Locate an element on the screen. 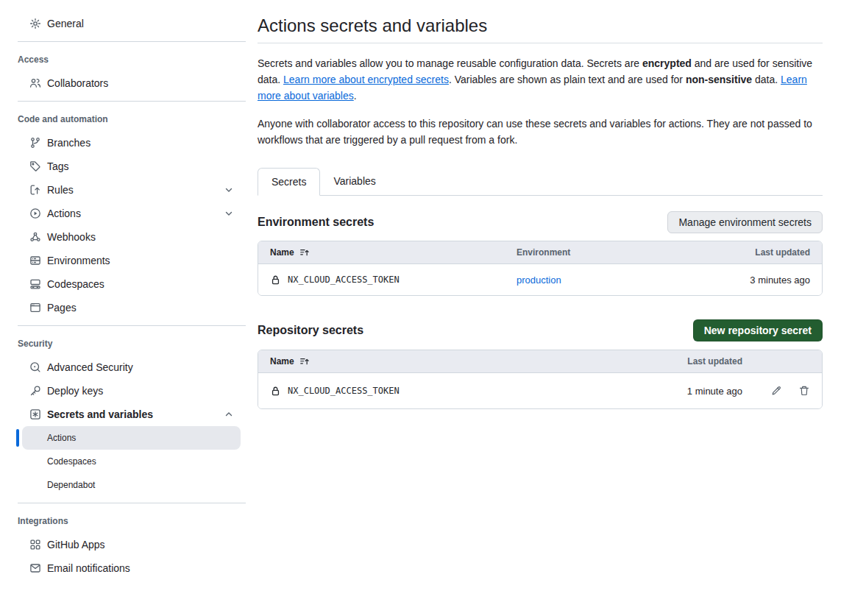  sidebar-subitem-dependabot: Dependabot is located at coordinates (131, 485).